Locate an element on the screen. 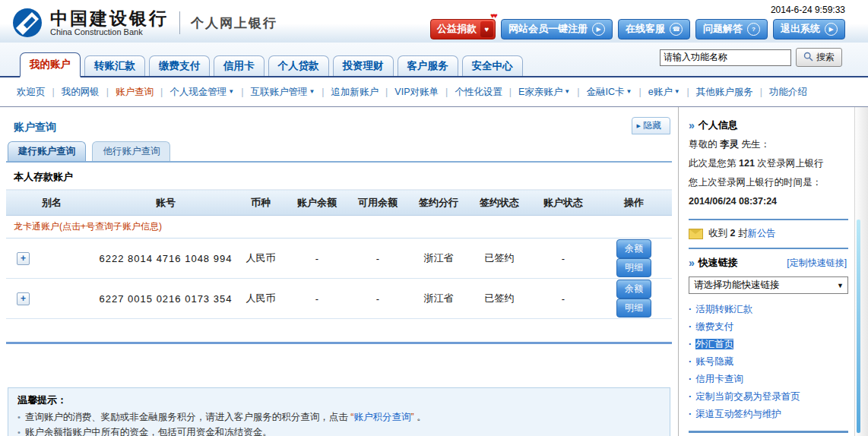 The image size is (868, 436). question-icon: ? is located at coordinates (754, 29).